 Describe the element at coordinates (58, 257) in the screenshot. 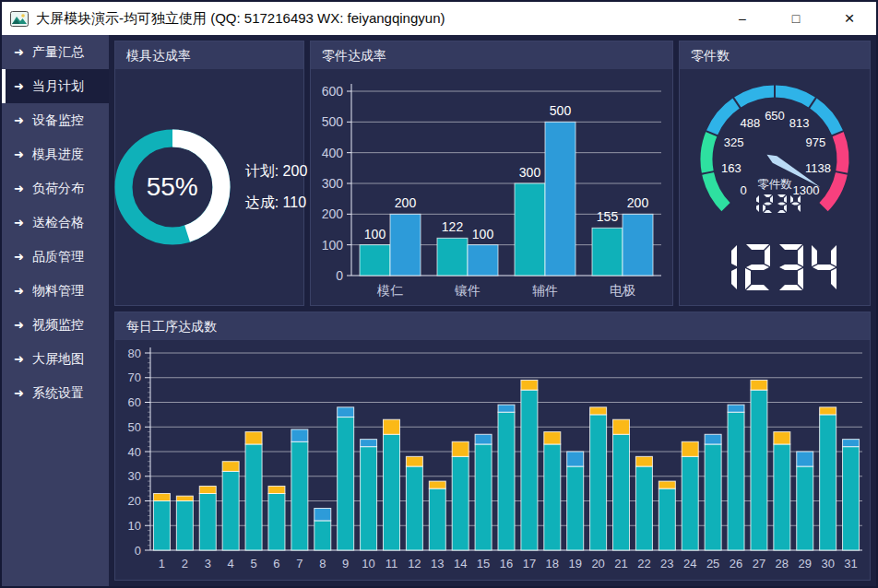

I see `sidebar-item-label: 品质管理` at that location.